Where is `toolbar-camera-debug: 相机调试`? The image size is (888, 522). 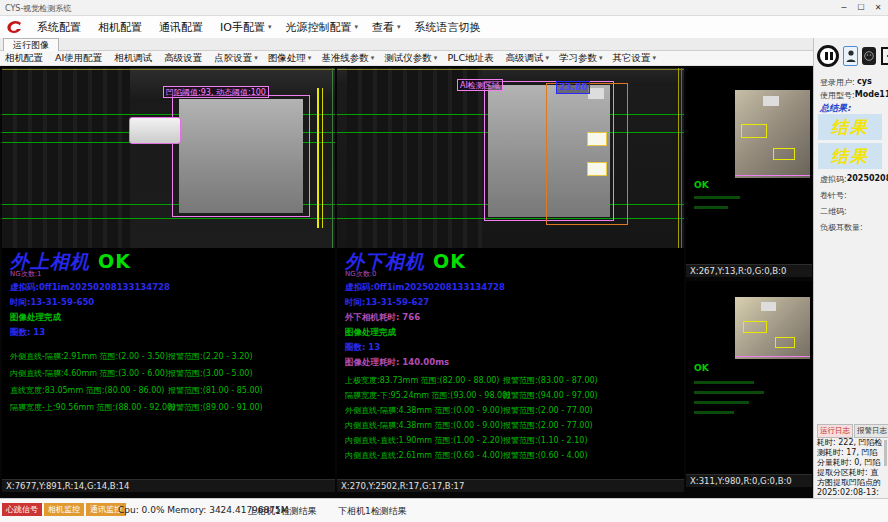 toolbar-camera-debug: 相机调试 is located at coordinates (134, 58).